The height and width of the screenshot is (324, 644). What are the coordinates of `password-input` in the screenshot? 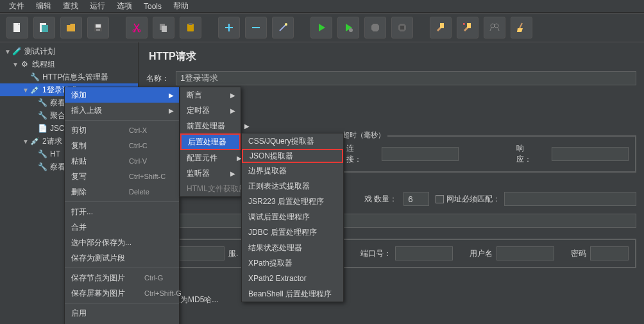 It's located at (609, 253).